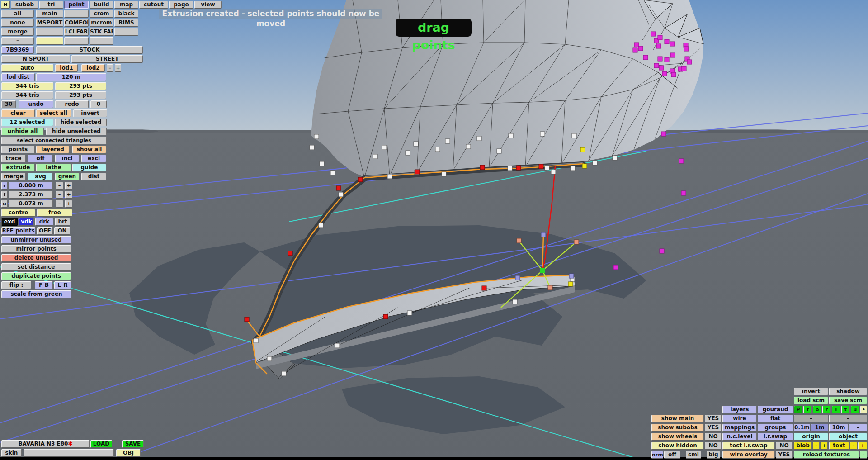 The width and height of the screenshot is (868, 460). Describe the element at coordinates (44, 222) in the screenshot. I see `btn-drk: drk` at that location.